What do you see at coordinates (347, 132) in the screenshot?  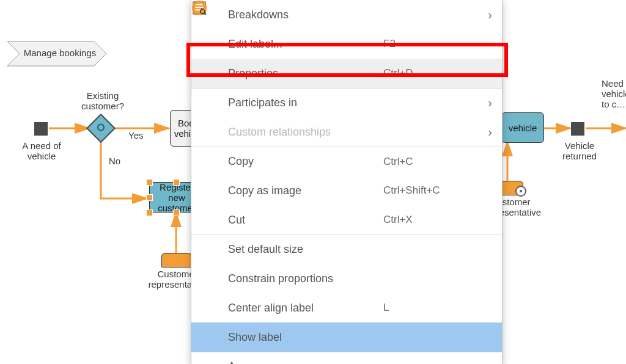 I see `menu-item-custom-relationships: Custom relationships›` at bounding box center [347, 132].